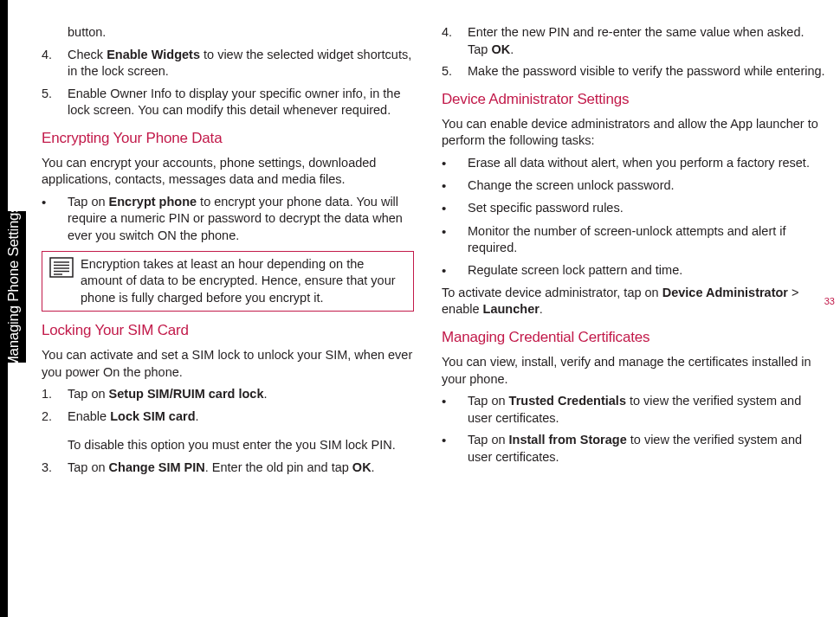  What do you see at coordinates (634, 133) in the screenshot?
I see `paragraph: You can enable device administrators and…` at bounding box center [634, 133].